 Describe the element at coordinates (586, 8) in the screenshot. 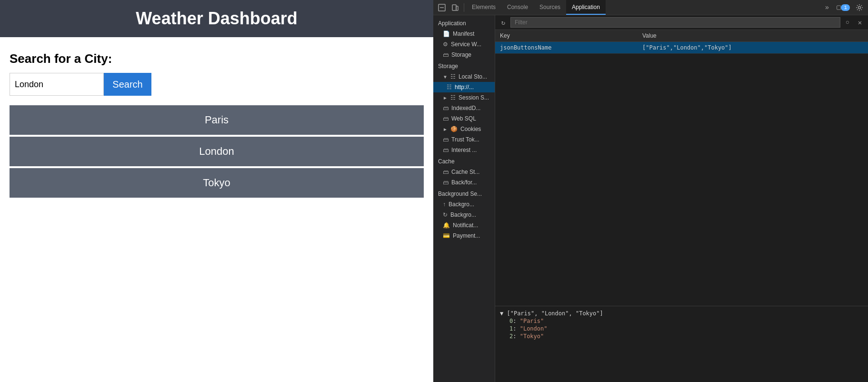

I see `tab-application: Application` at that location.